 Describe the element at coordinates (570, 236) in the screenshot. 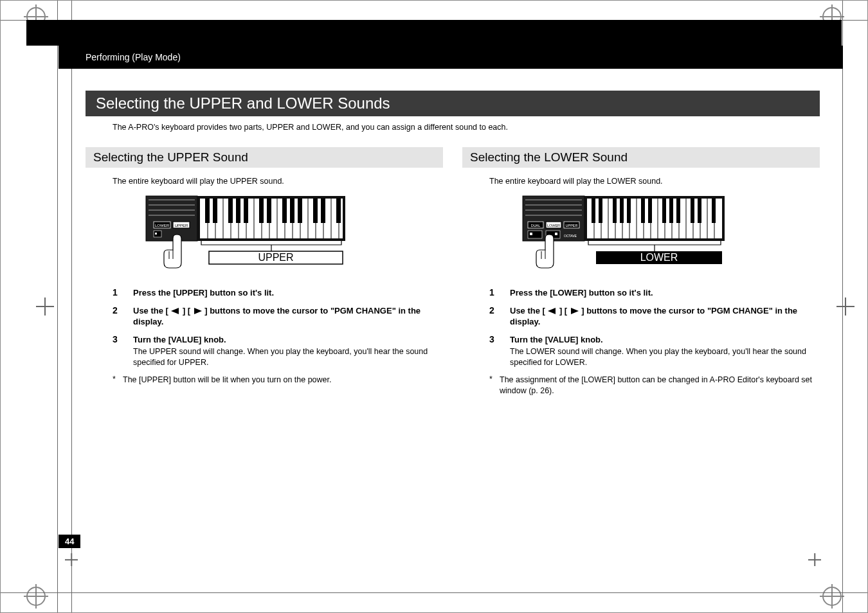

I see `octave-label: OCTAVE` at that location.